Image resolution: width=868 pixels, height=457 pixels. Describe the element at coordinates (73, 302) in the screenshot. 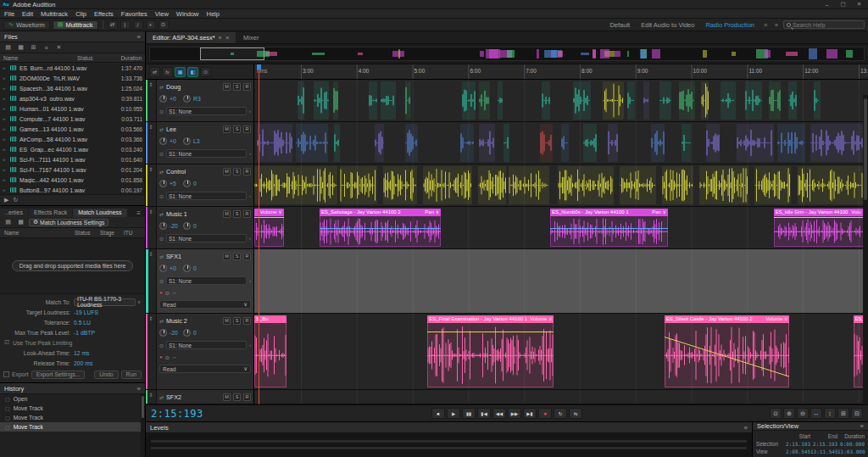

I see `match-field-row: Match To: ITU-R BS.1770-3 Loudness ∨` at that location.